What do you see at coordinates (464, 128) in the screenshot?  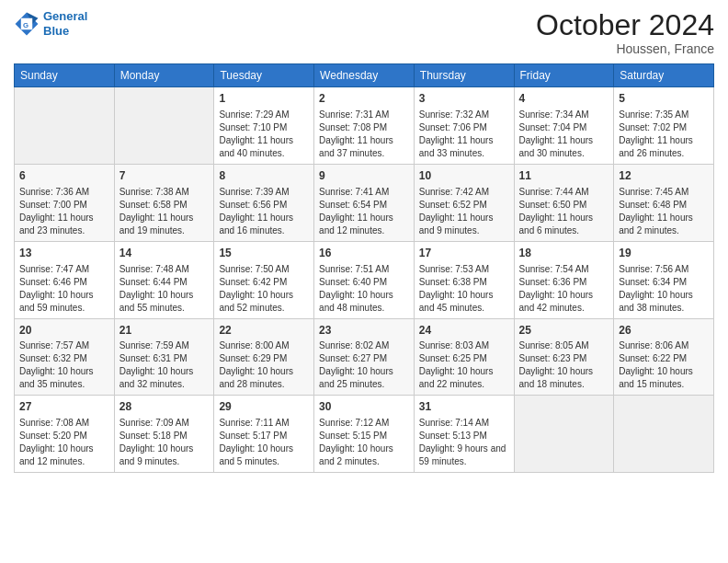 I see `sunset-text: Sunset: 7:06 PM` at bounding box center [464, 128].